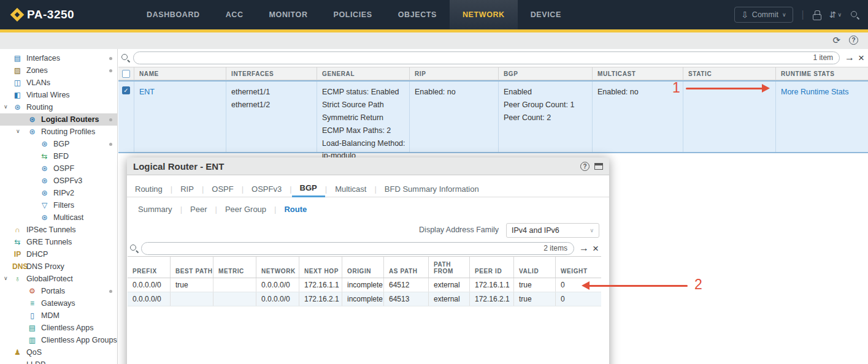  I want to click on sidebar-item-ripv2: ⊛RIPv2, so click(59, 193).